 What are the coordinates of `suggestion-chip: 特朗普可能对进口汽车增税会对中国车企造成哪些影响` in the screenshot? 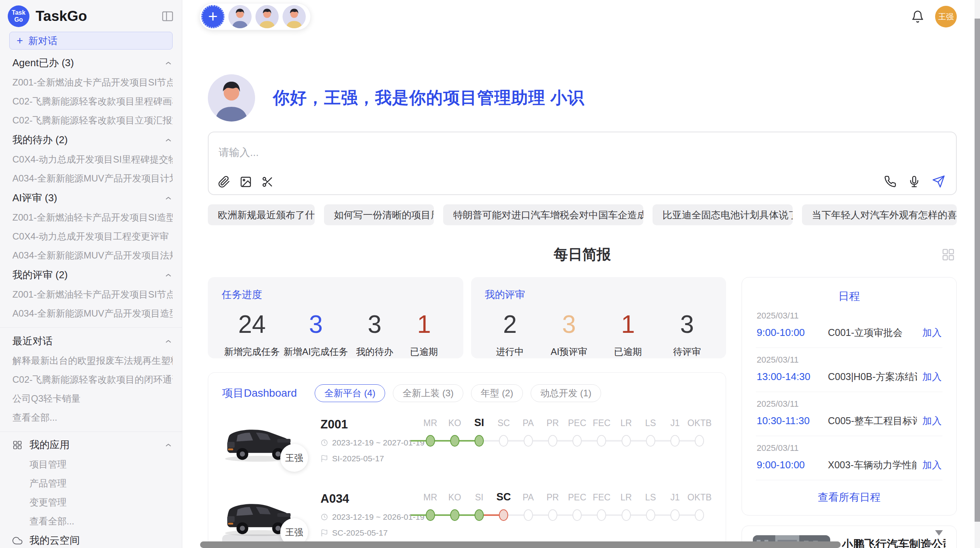 It's located at (543, 215).